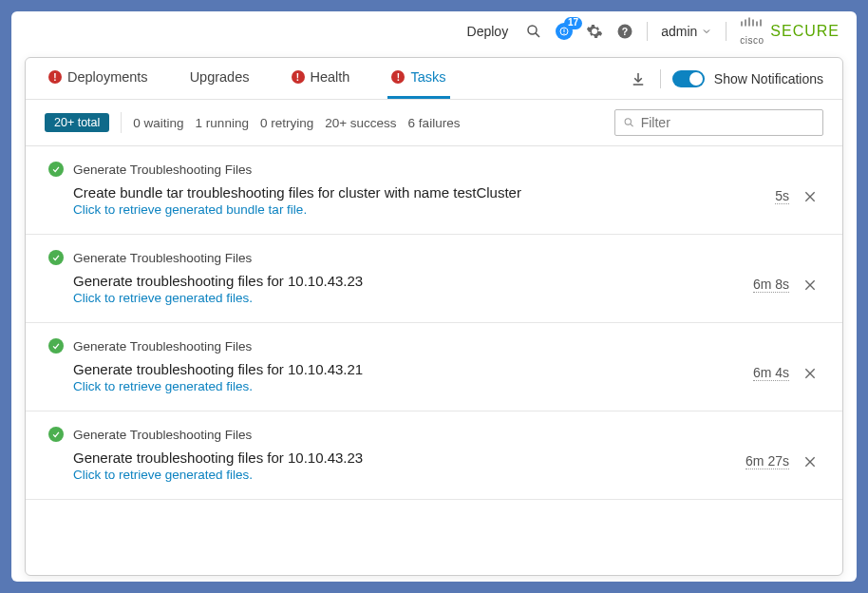  I want to click on filter-input, so click(727, 123).